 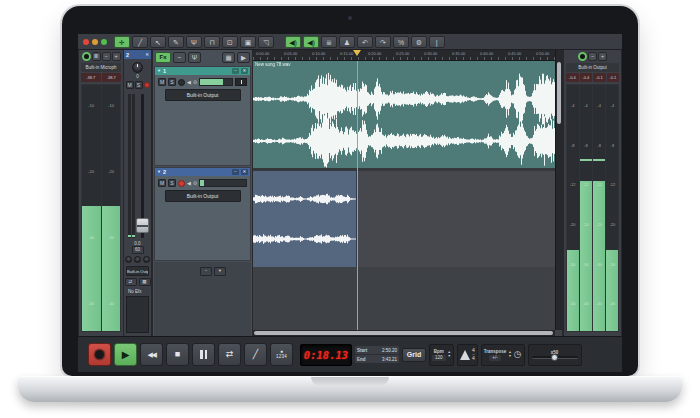 What do you see at coordinates (439, 358) in the screenshot?
I see `bpm-value: 120` at bounding box center [439, 358].